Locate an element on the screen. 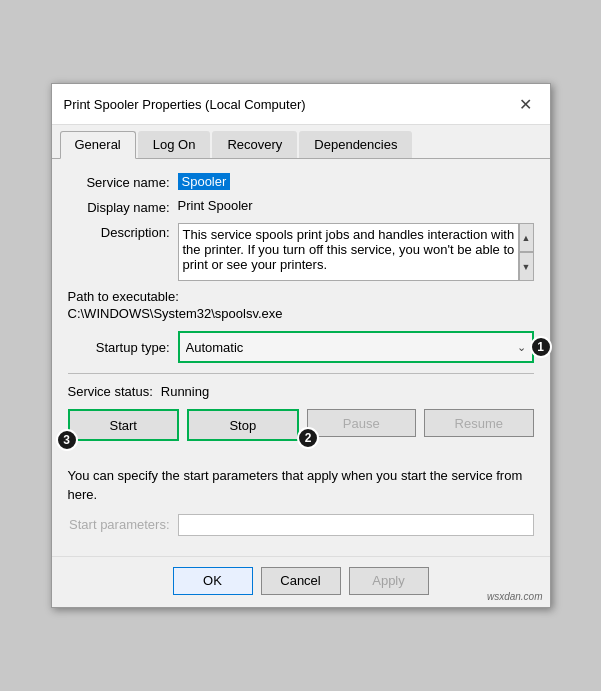  description-row: Description: This service spools print j… is located at coordinates (301, 252).